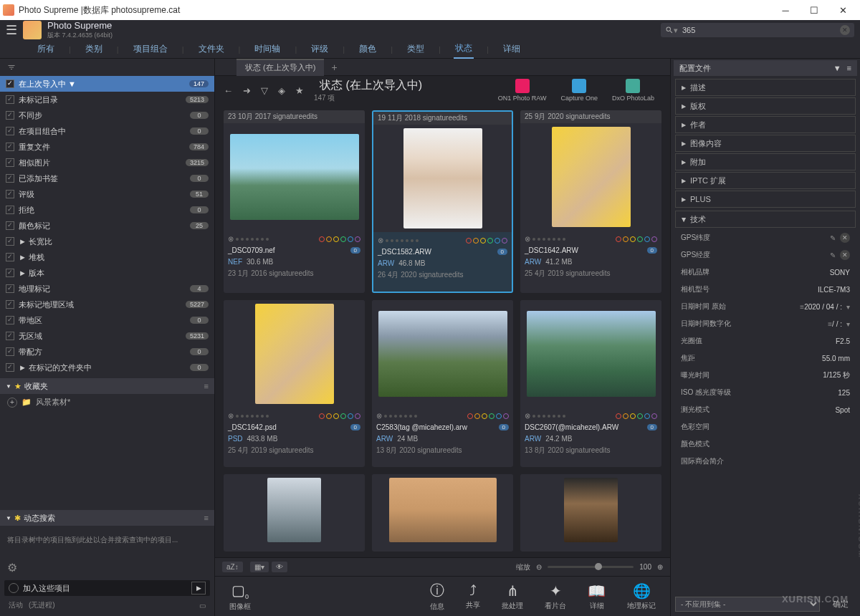  Describe the element at coordinates (211, 49) in the screenshot. I see `nav-tab: 文件夹` at that location.